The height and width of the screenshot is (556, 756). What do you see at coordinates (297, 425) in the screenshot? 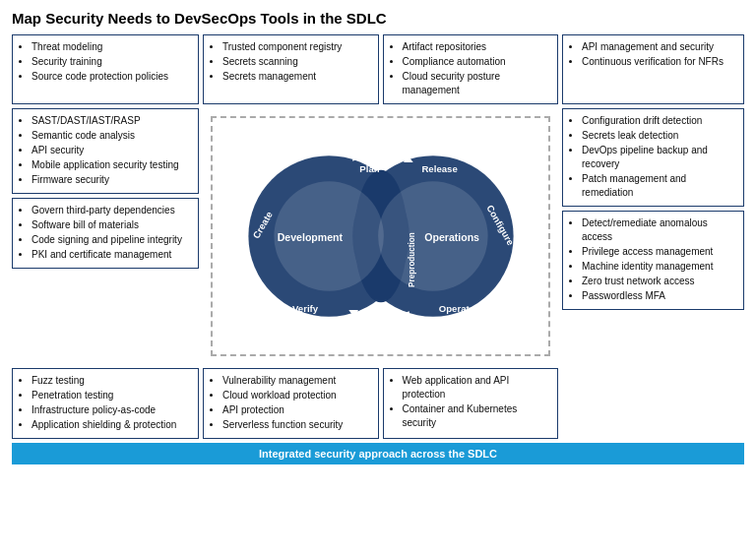
I see `list-item: Serverless function security` at bounding box center [297, 425].